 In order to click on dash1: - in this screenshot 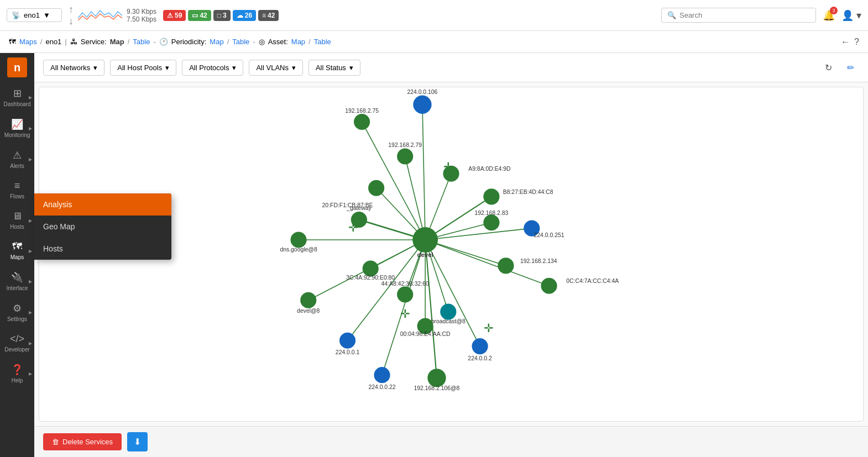, I will do `click(154, 42)`.